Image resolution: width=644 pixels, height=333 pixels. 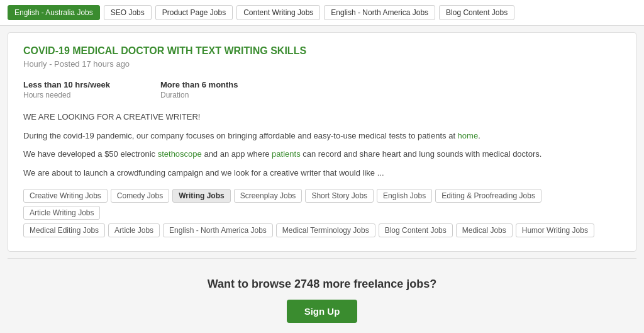 I want to click on stat-label: Less than 10 hrs/week, so click(x=67, y=84).